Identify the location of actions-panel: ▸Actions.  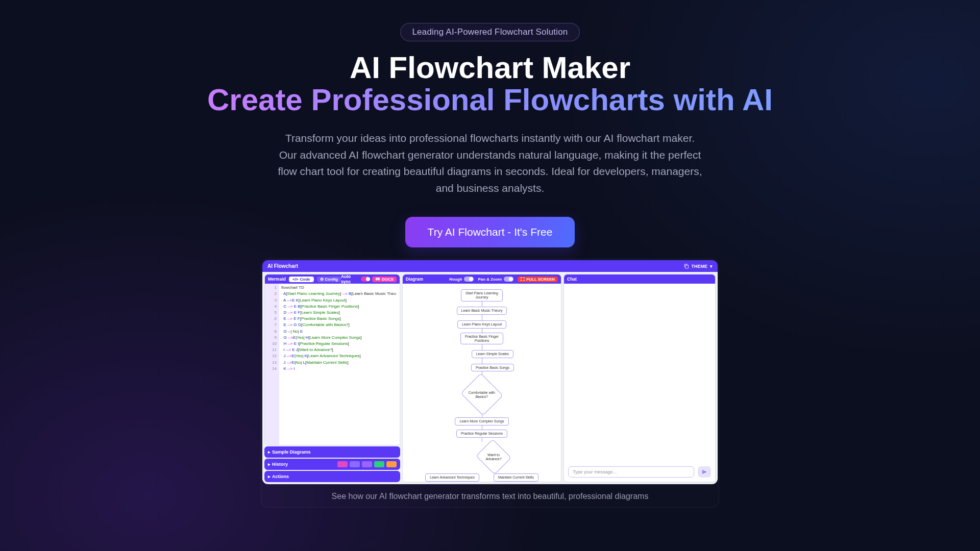
(332, 477).